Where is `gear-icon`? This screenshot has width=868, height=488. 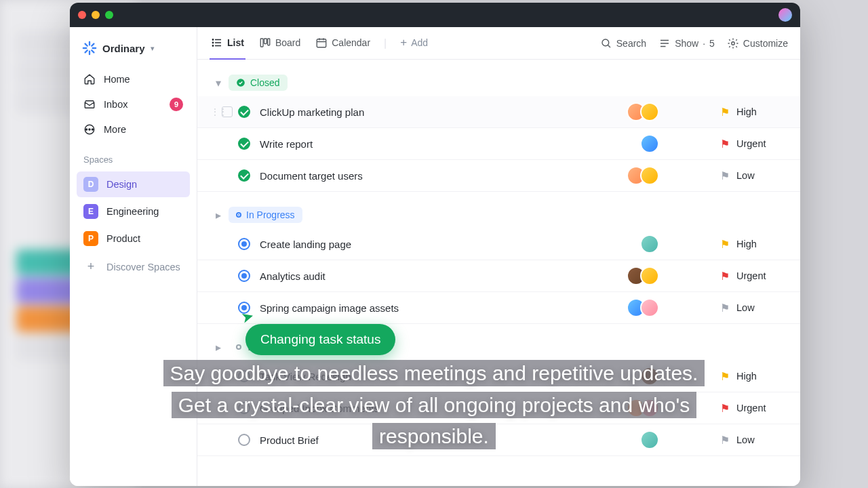 gear-icon is located at coordinates (733, 43).